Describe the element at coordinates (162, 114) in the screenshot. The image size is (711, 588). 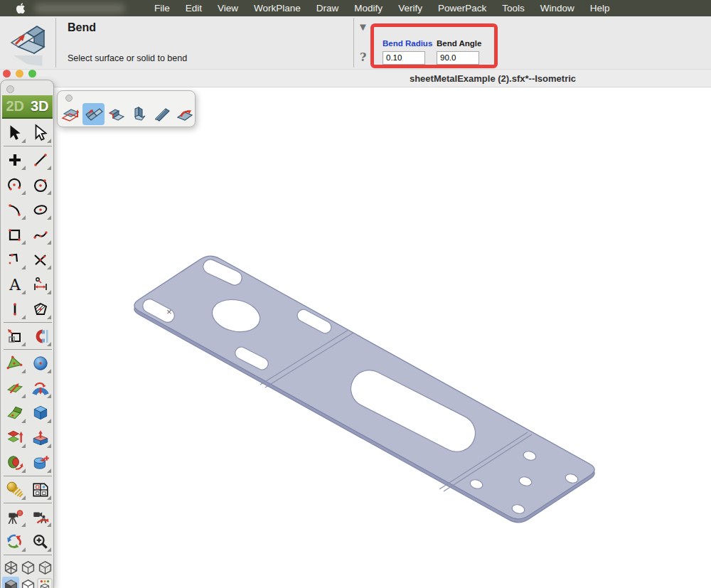
I see `flat-sheet-tool` at that location.